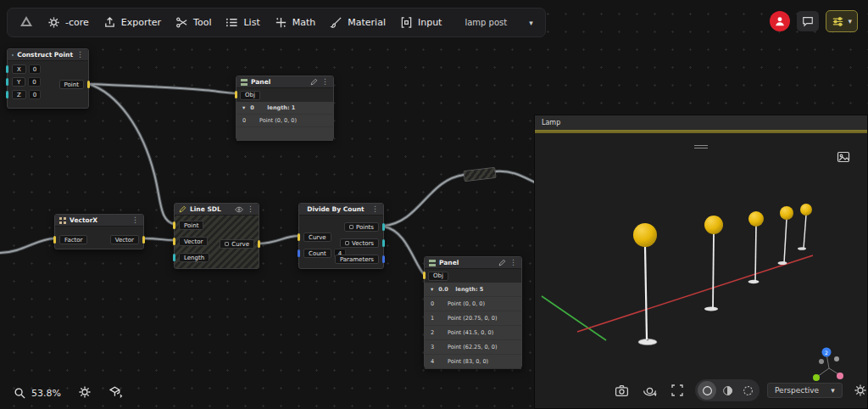  Describe the element at coordinates (805, 390) in the screenshot. I see `camera-projection-select: Perspective ▾` at that location.